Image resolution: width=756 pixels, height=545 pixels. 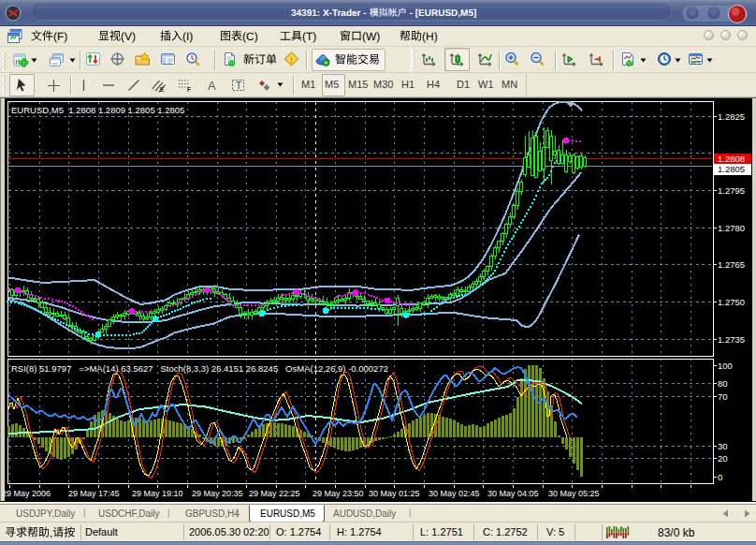 I want to click on svg-text: 0, so click(x=720, y=478).